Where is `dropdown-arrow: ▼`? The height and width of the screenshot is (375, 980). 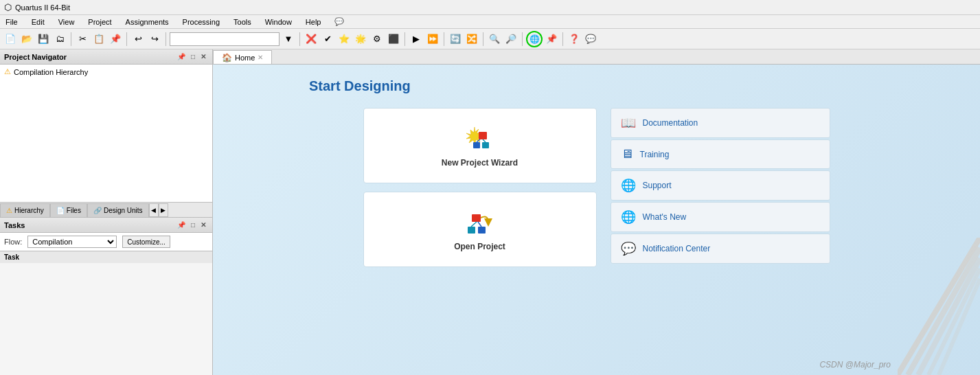 dropdown-arrow: ▼ is located at coordinates (288, 39).